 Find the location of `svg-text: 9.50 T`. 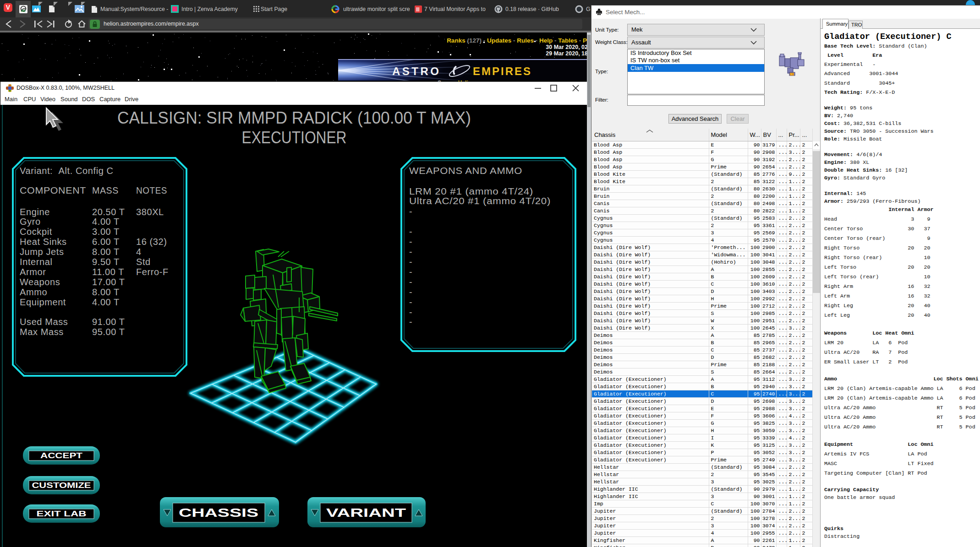

svg-text: 9.50 T is located at coordinates (106, 262).